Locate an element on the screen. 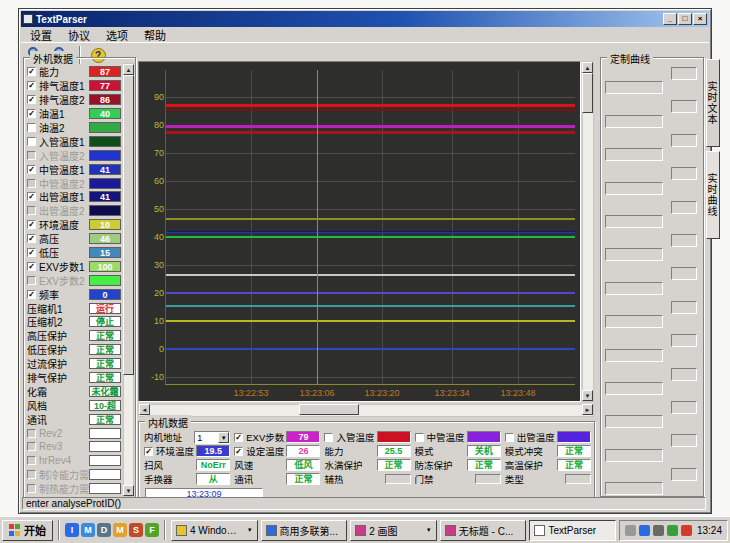 The image size is (730, 543). printer-icon is located at coordinates (630, 530).